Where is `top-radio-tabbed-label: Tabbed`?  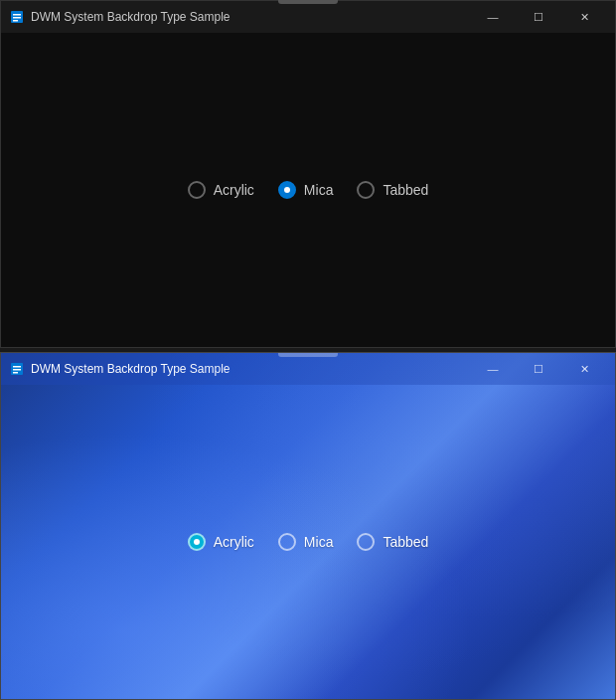
top-radio-tabbed-label: Tabbed is located at coordinates (405, 190).